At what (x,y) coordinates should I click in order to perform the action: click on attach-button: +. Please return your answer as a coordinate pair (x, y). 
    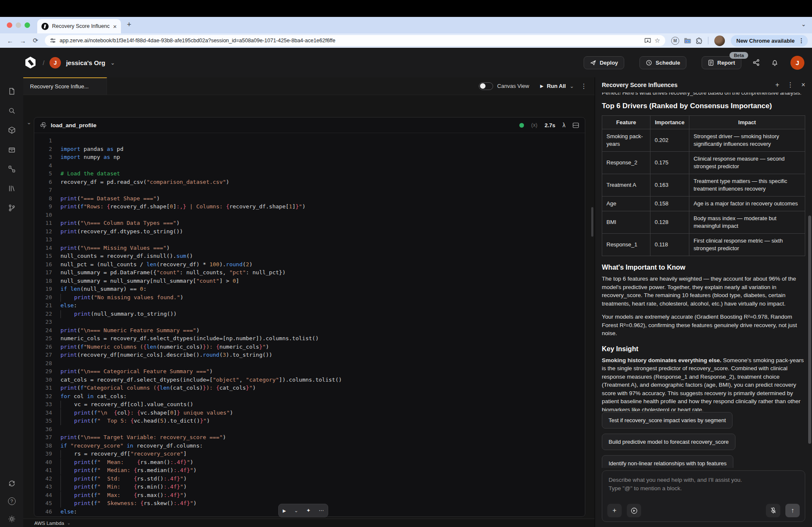
    Looking at the image, I should click on (614, 511).